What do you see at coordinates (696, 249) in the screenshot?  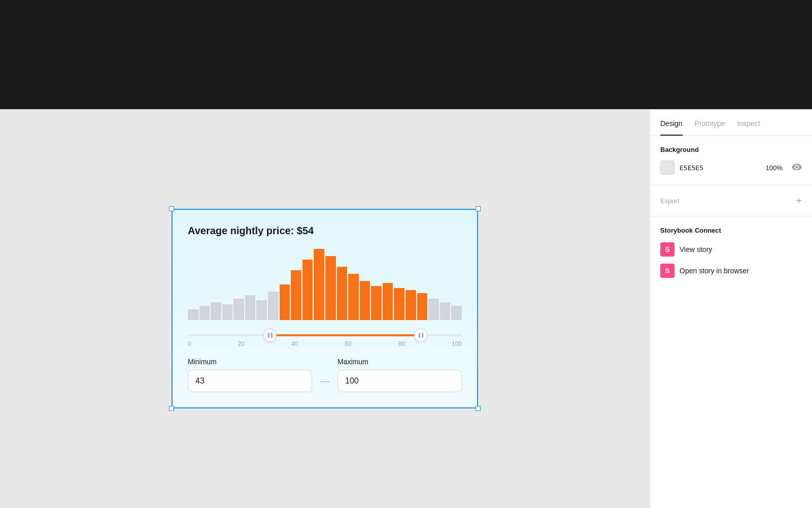 I see `storybook-link-label: View story` at bounding box center [696, 249].